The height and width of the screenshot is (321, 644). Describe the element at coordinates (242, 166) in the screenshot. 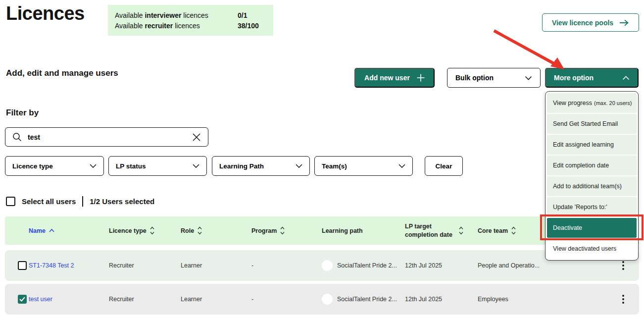

I see `filter-dropdown-label: Learning Path` at that location.